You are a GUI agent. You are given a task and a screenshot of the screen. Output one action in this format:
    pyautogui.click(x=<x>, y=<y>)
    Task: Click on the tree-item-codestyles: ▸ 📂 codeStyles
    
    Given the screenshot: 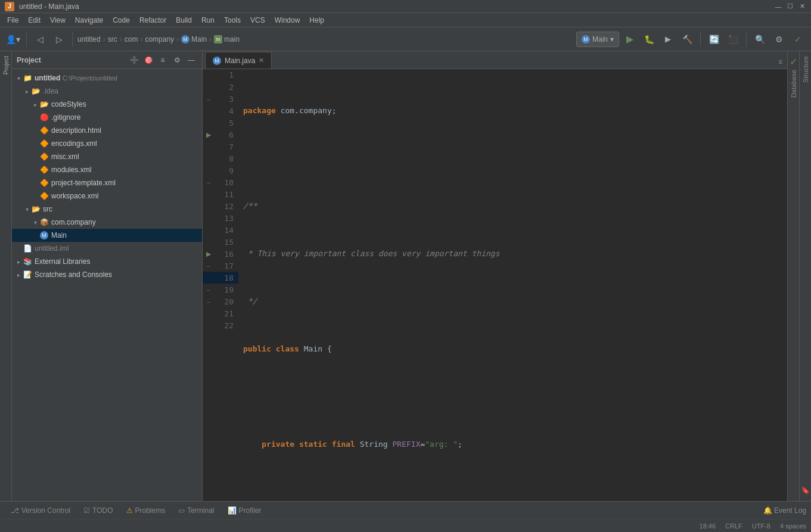 What is the action you would take?
    pyautogui.click(x=107, y=104)
    